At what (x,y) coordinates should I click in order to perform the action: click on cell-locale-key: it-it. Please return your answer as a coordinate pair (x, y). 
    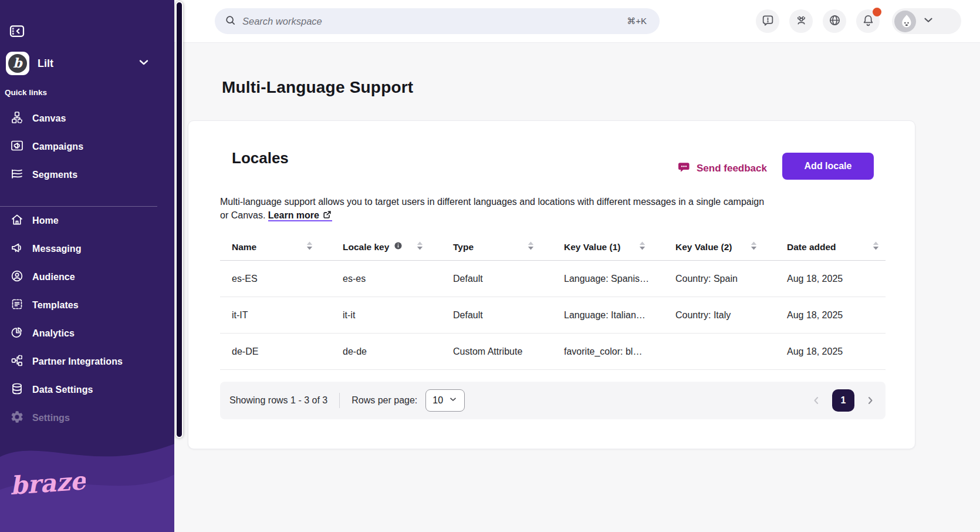
    Looking at the image, I should click on (386, 315).